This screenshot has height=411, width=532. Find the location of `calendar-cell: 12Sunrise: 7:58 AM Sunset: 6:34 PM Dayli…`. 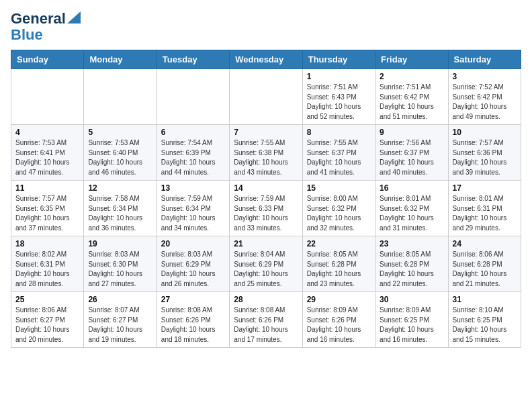

calendar-cell: 12Sunrise: 7:58 AM Sunset: 6:34 PM Dayli… is located at coordinates (120, 208).